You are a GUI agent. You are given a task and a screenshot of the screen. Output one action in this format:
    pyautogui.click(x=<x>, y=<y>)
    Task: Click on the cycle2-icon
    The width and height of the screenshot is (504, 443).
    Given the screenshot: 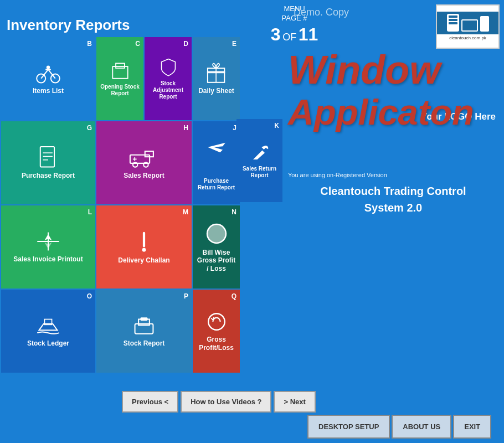 What is the action you would take?
    pyautogui.click(x=217, y=322)
    